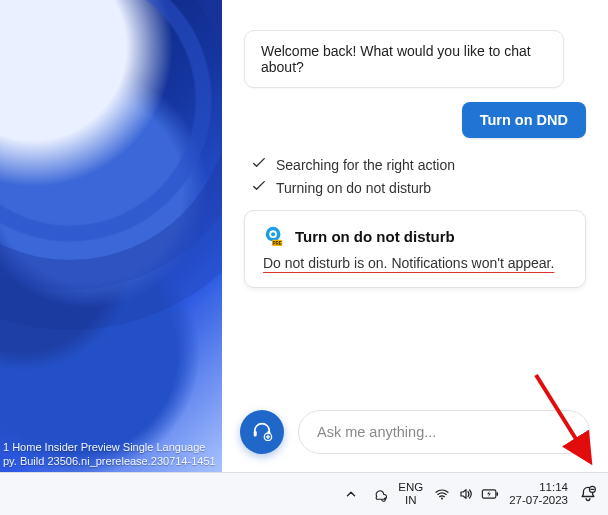  I want to click on user-message-text: Turn on DND, so click(524, 120).